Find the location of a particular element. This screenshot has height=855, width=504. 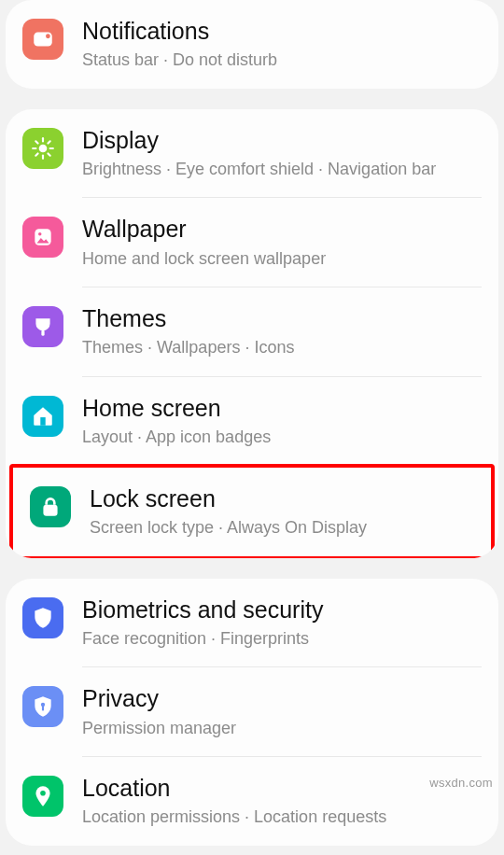

item-title: Lock screen is located at coordinates (281, 498).